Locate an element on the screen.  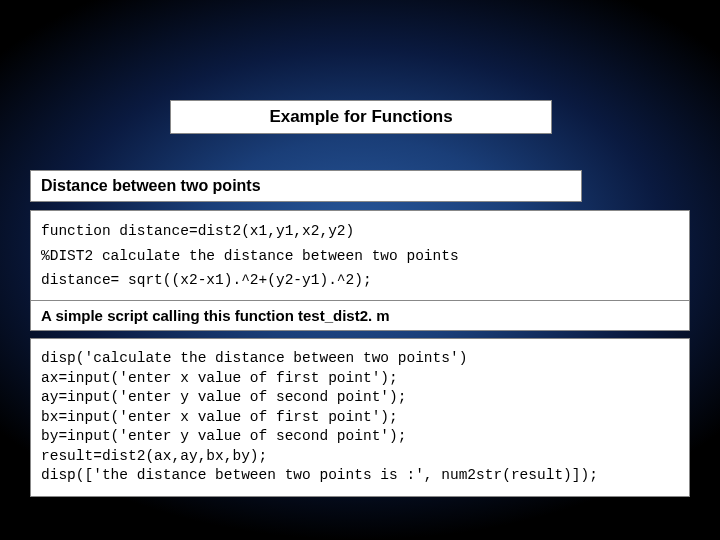
script-title: A simple script calling this function te… is located at coordinates (360, 316).